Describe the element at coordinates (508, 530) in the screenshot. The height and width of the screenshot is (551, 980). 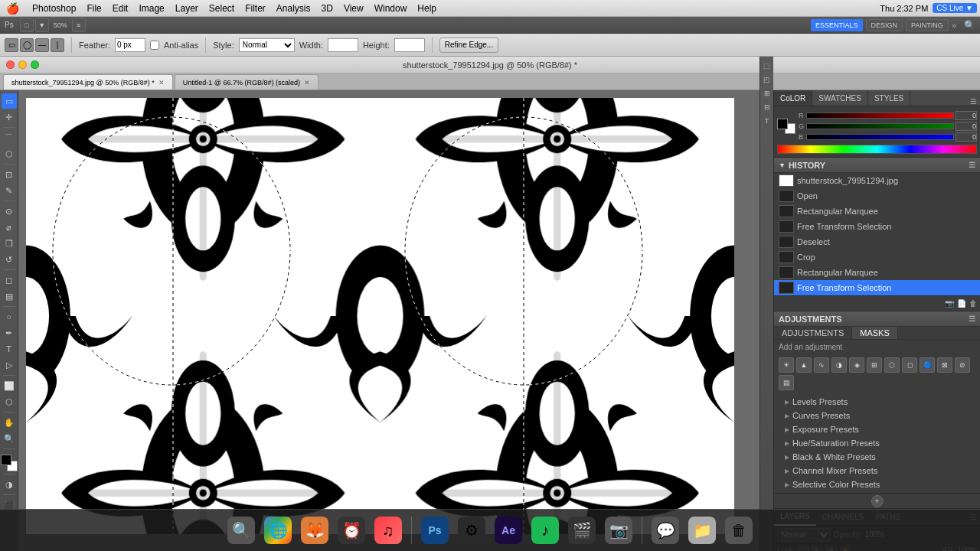
I see `dock-aftereffects: Ae` at that location.